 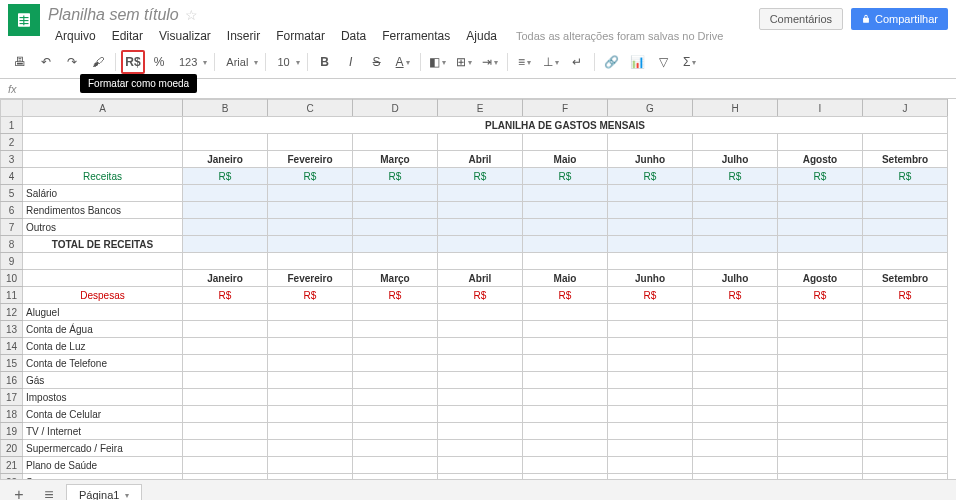 What do you see at coordinates (403, 62) in the screenshot?
I see `text-color-icon: A▾` at bounding box center [403, 62].